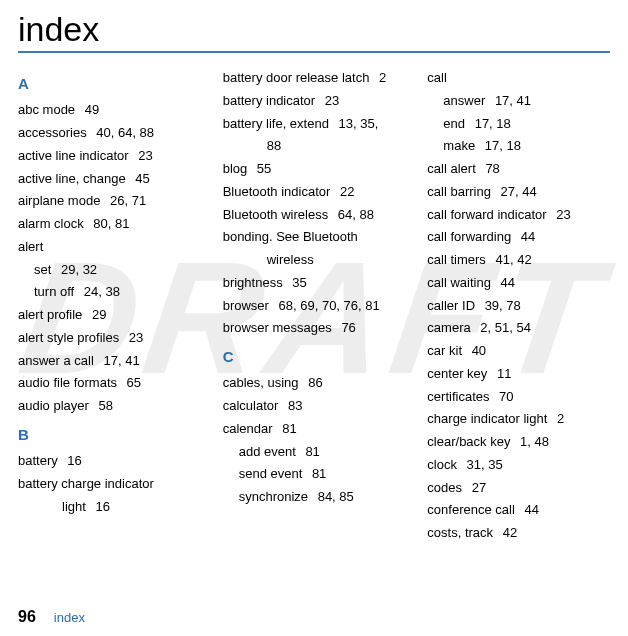 The image size is (628, 636). What do you see at coordinates (314, 284) in the screenshot?
I see `index-entry: brightness 35` at bounding box center [314, 284].